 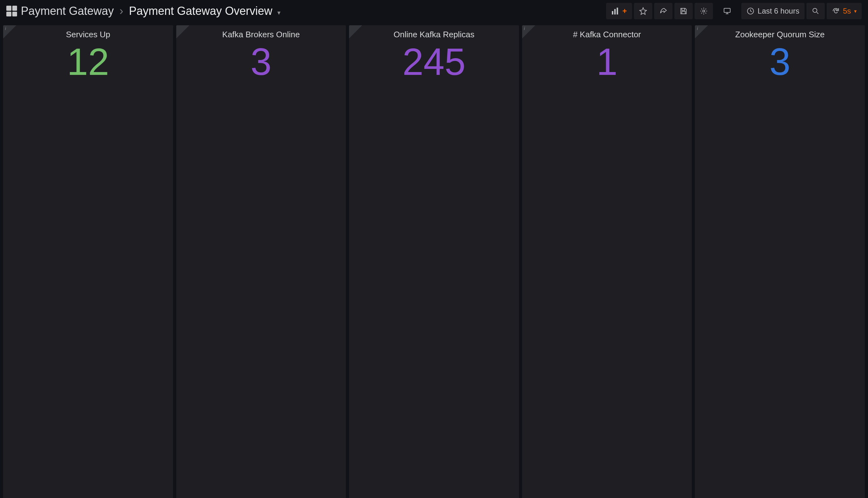 I want to click on save-icon, so click(x=683, y=11).